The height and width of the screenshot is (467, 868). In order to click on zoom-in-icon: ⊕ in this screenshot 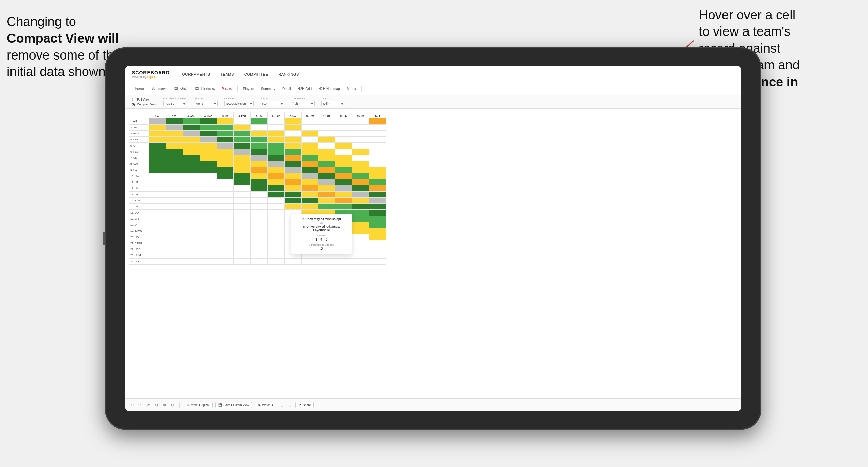, I will do `click(164, 405)`.